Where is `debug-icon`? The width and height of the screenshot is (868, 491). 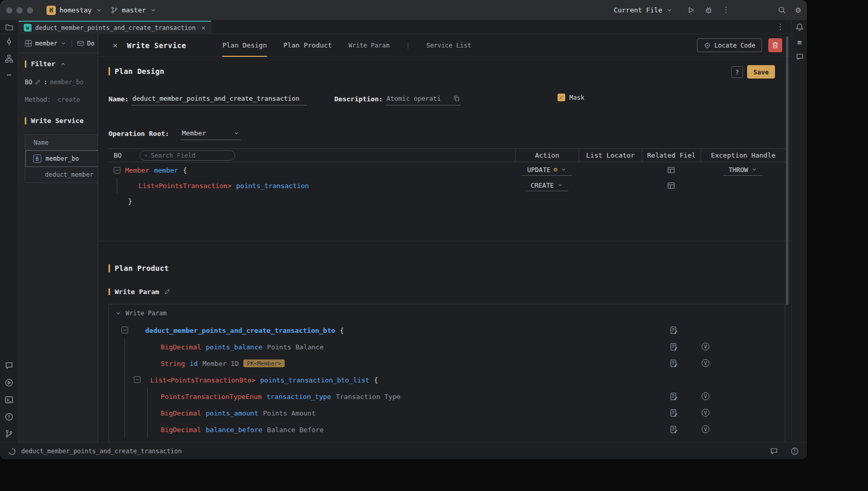 debug-icon is located at coordinates (709, 10).